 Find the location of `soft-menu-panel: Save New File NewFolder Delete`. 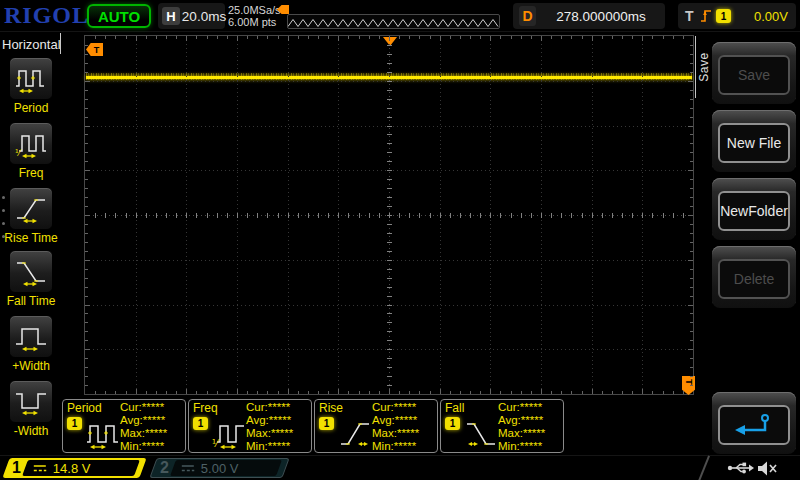

soft-menu-panel: Save New File NewFolder Delete is located at coordinates (755, 243).